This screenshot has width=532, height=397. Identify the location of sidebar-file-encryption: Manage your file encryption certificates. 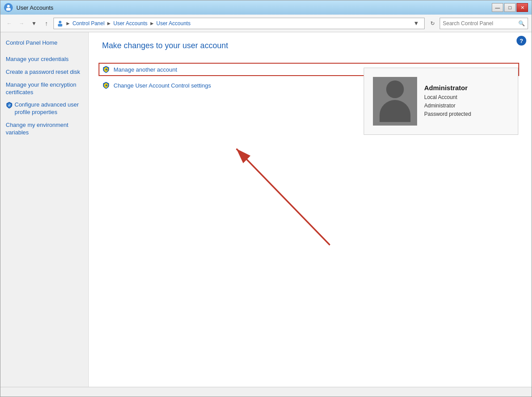
(44, 89).